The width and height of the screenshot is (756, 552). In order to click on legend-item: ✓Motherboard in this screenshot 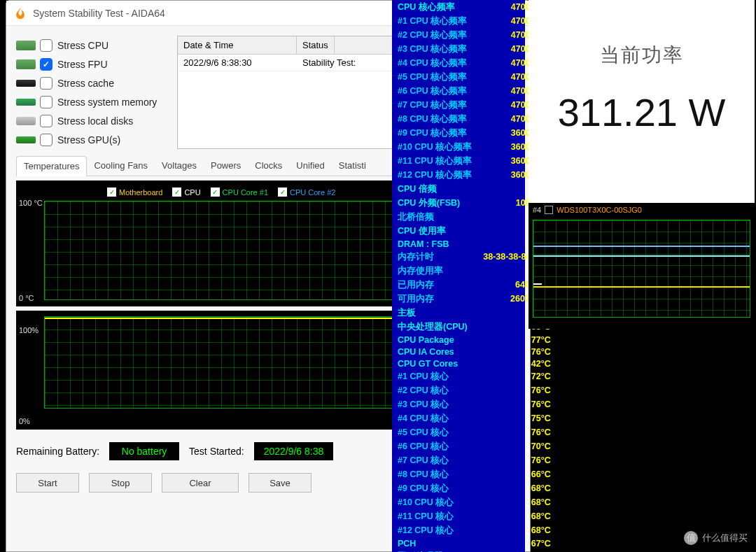, I will do `click(134, 192)`.